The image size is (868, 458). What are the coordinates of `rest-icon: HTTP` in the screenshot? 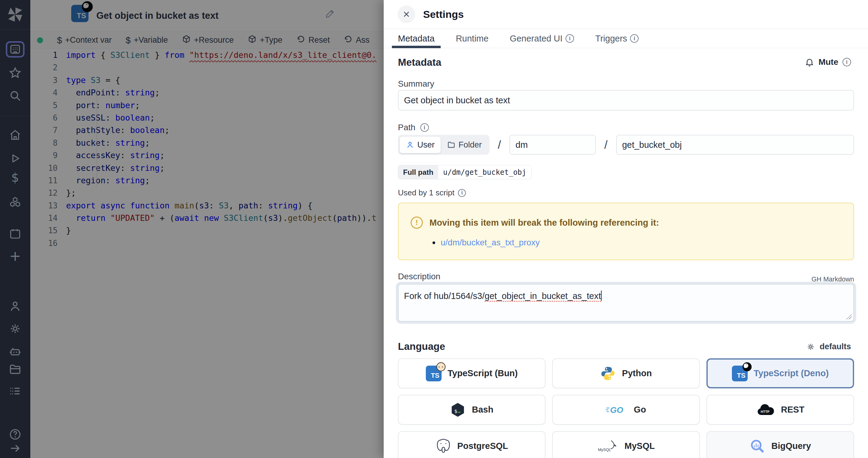 It's located at (766, 410).